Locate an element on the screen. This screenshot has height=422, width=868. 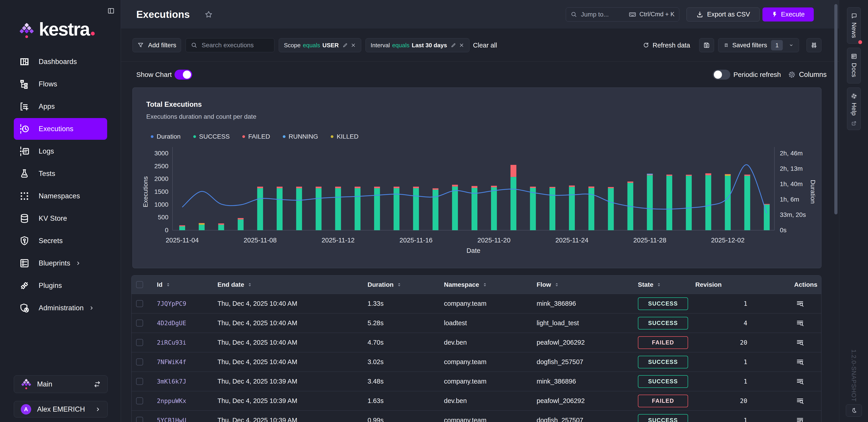
legend-item-success: SUCCESS is located at coordinates (212, 137).